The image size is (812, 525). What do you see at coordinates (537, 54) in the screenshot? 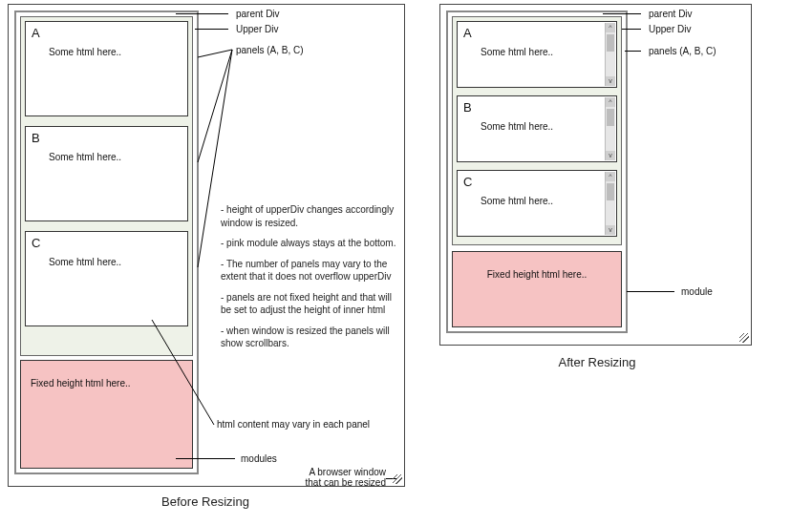
I see `panel-a-after: A Some html here.. ^ v` at bounding box center [537, 54].